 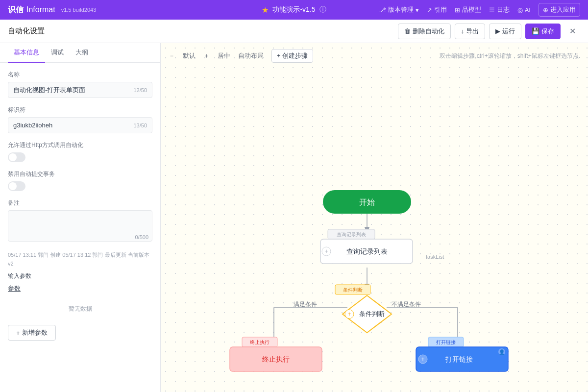 What do you see at coordinates (241, 56) in the screenshot?
I see `canvas-tools: － 默认 ＋ 居中 自动布局 + 创建步骤` at bounding box center [241, 56].